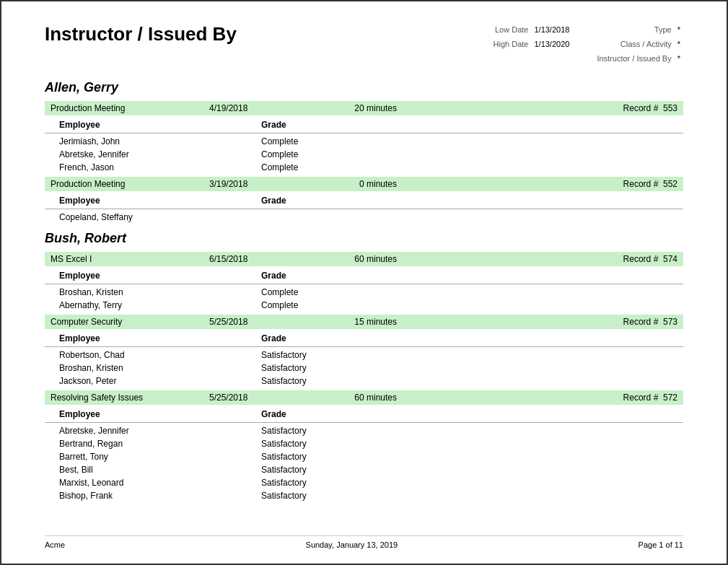  What do you see at coordinates (364, 45) in the screenshot?
I see `report-header: Instructor / Issued By Low Date 1/13/201…` at bounding box center [364, 45].